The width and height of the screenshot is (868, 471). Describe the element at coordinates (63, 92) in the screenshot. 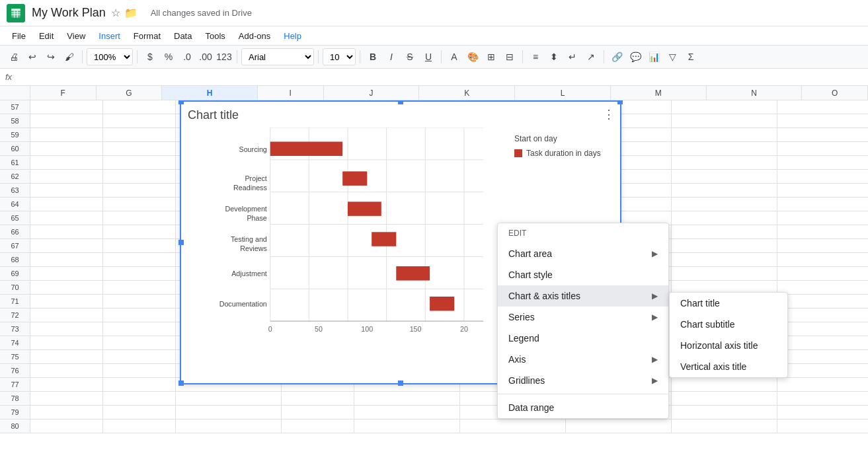

I see `col-header-F: F` at that location.